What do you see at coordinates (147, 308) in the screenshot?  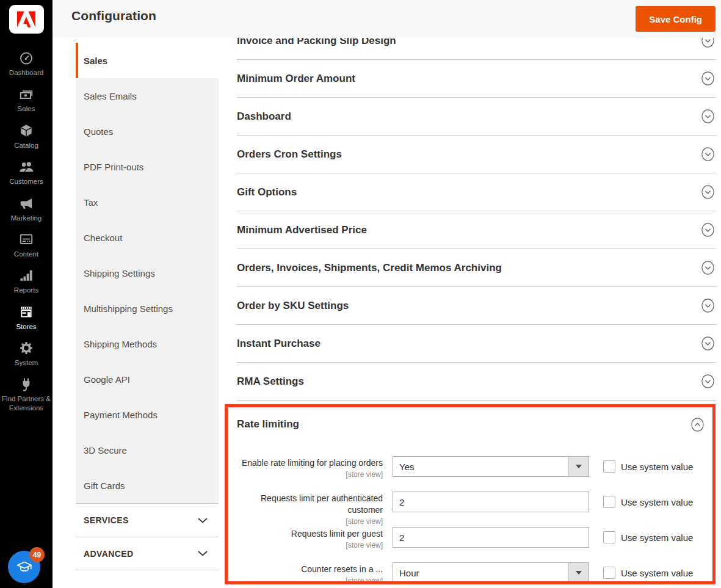 I see `config-nav-item: Multishipping Settings` at bounding box center [147, 308].